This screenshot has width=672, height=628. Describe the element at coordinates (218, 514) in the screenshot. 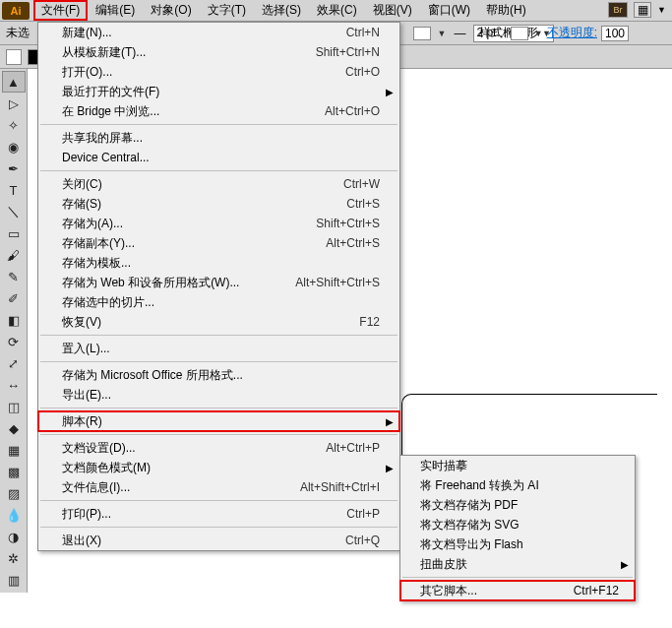

I see `file-menu-item: 打印(P)...Ctrl+P` at that location.